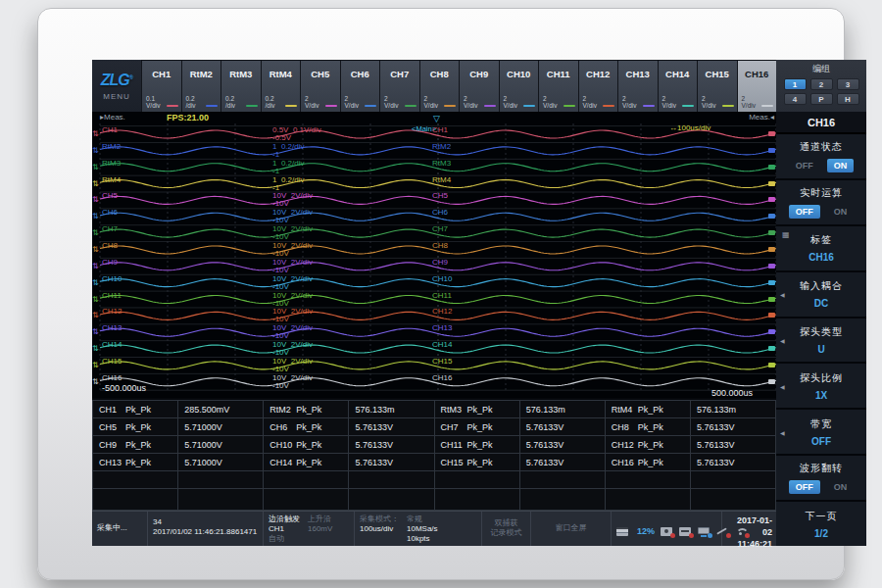  Describe the element at coordinates (96, 382) in the screenshot. I see `channel-position-marker-CH16: ⇅` at that location.